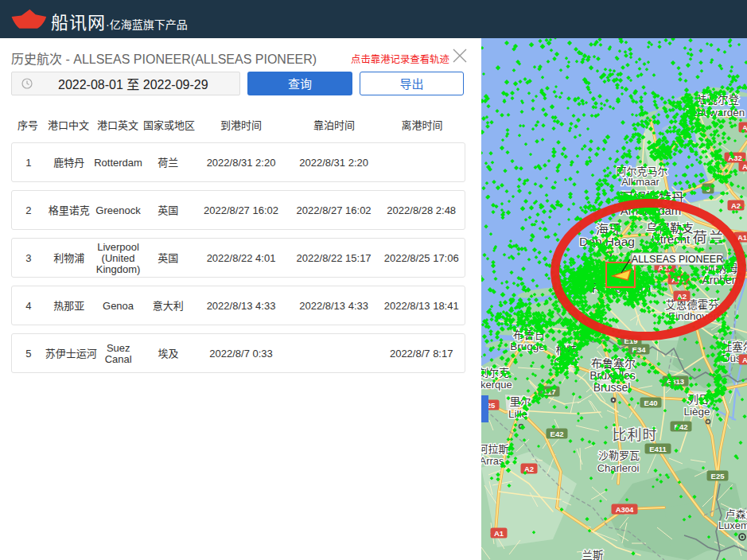 The width and height of the screenshot is (747, 560). I want to click on svg-text: Liège, so click(697, 410).